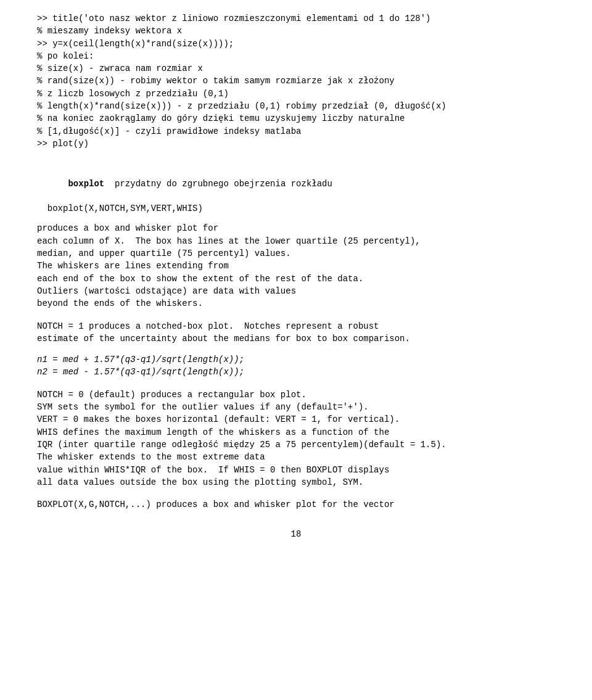 The width and height of the screenshot is (592, 700). Describe the element at coordinates (296, 291) in the screenshot. I see `boxplot-prose-6: Outliers (wartości odstające) are data w…` at that location.